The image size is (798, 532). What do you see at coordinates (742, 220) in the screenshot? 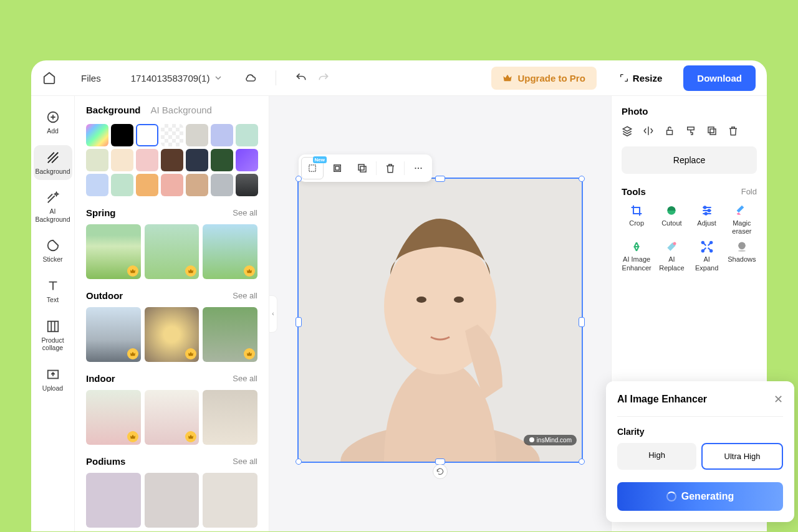
I see `tool-magic-eraser: Magic eraser` at bounding box center [742, 220].